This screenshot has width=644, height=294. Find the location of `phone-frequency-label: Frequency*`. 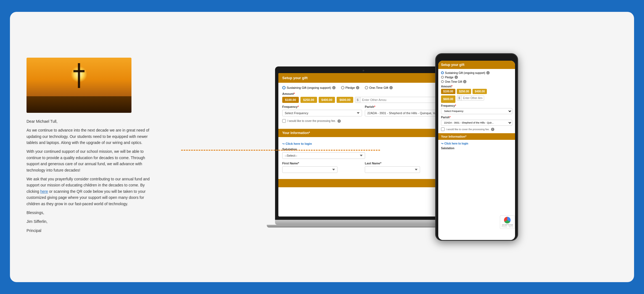

phone-frequency-label: Frequency* is located at coordinates (477, 106).